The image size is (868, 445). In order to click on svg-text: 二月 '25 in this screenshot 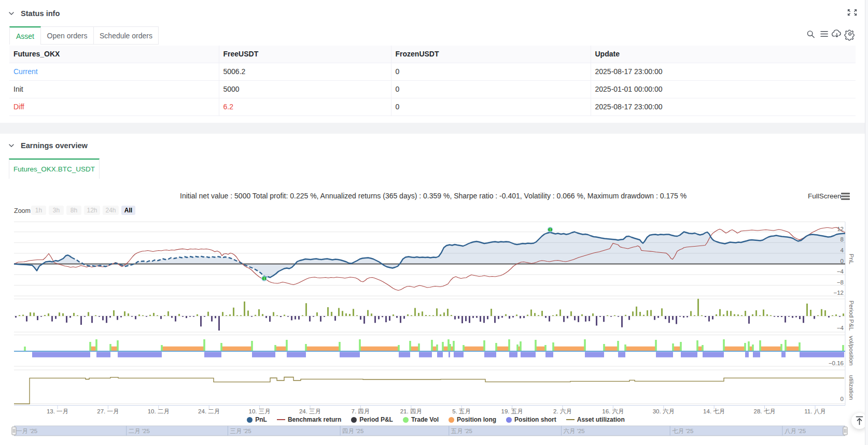, I will do `click(139, 431)`.